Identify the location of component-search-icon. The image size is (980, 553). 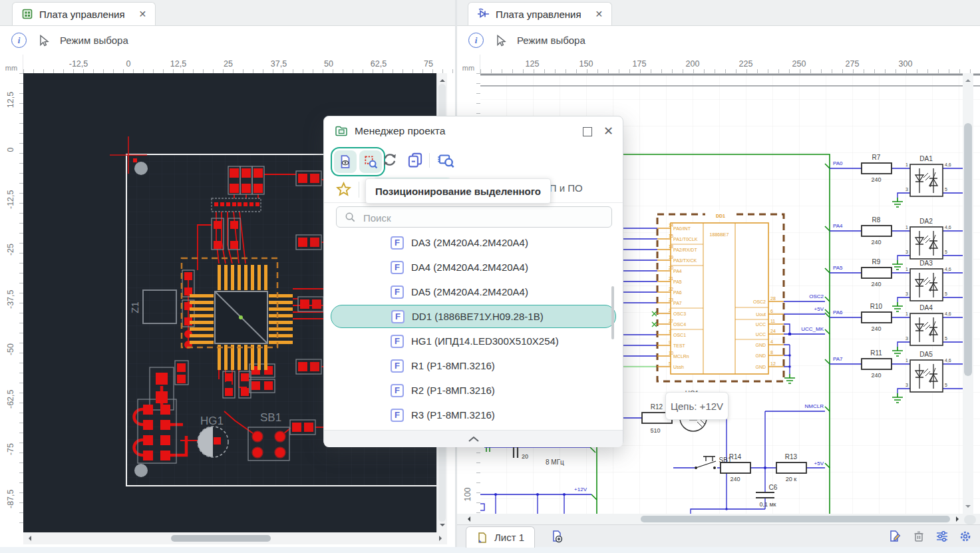
(446, 160).